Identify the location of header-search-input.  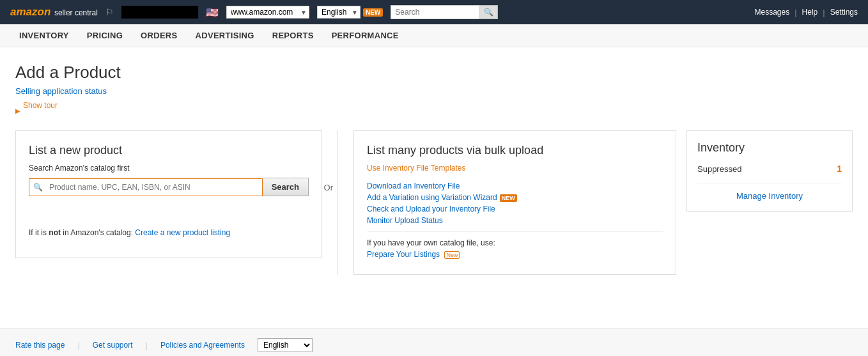
(435, 12).